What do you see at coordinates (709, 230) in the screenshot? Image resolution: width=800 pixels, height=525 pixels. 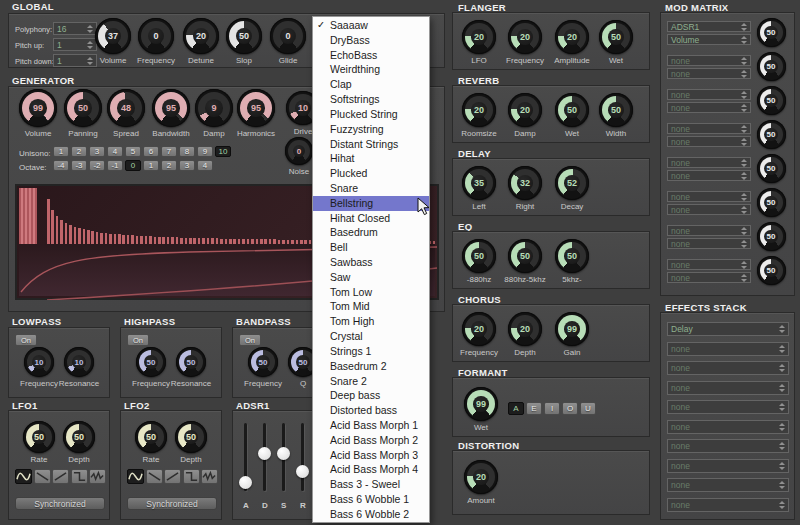 I see `mod-source-select-7: none` at bounding box center [709, 230].